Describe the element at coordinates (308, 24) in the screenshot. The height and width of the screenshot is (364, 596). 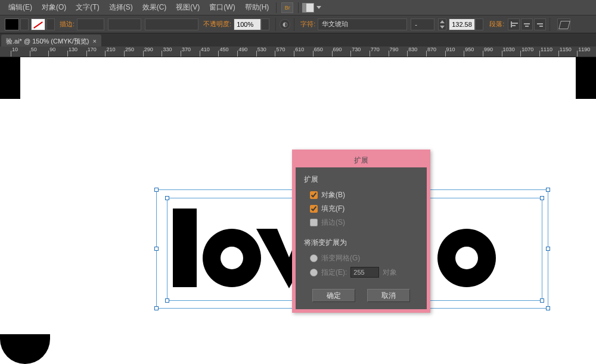
I see `character-label: 字符:` at that location.